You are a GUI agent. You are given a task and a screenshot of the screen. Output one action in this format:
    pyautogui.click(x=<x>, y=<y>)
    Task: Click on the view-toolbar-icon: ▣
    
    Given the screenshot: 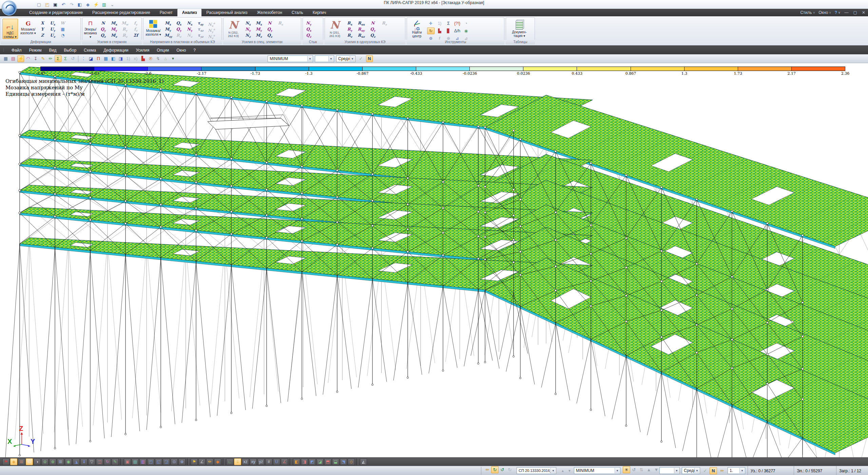 What is the action you would take?
    pyautogui.click(x=128, y=462)
    